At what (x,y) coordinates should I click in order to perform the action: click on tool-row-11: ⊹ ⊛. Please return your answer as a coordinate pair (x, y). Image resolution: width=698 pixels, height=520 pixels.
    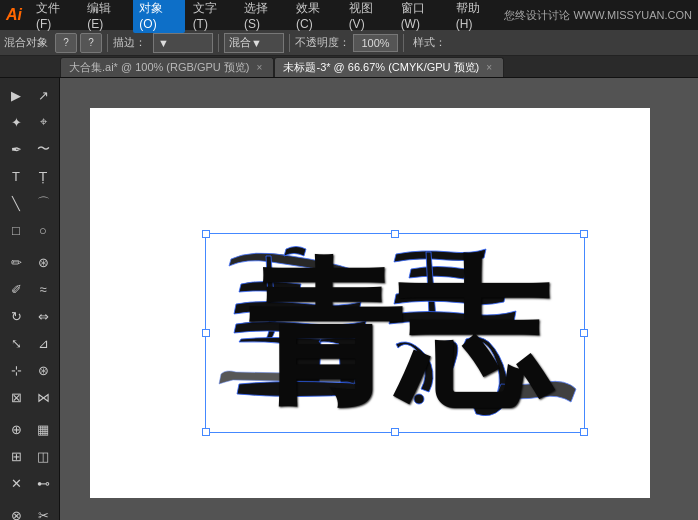
    Looking at the image, I should click on (30, 370).